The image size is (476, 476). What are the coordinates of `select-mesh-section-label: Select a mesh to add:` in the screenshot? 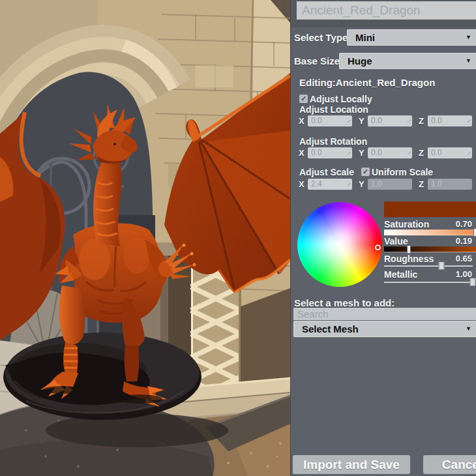 It's located at (344, 303).